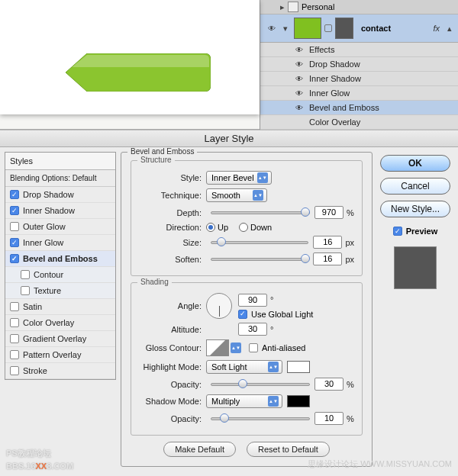 The image size is (458, 476). I want to click on shadow-mode-select: Multiply▲▼, so click(244, 401).